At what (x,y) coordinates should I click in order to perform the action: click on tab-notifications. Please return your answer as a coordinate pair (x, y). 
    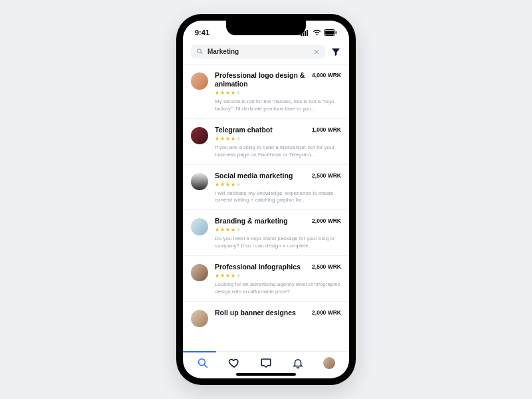
    Looking at the image, I should click on (298, 363).